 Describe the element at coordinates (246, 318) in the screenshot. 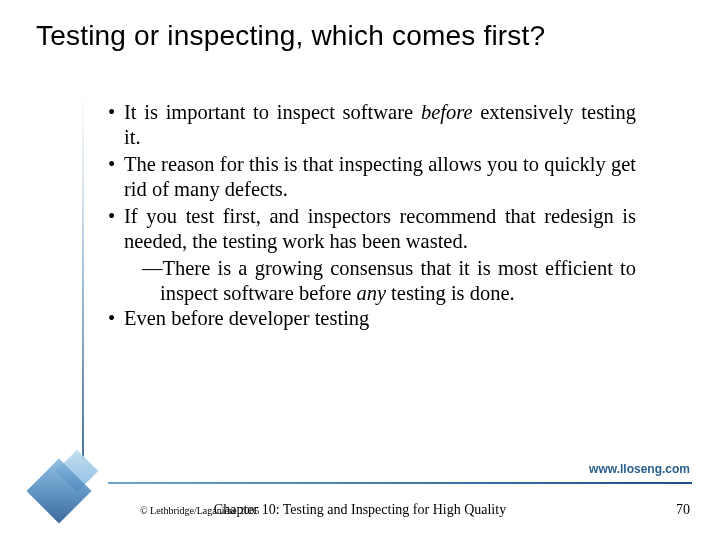

I see `bullet-text: Even before developer testing` at that location.